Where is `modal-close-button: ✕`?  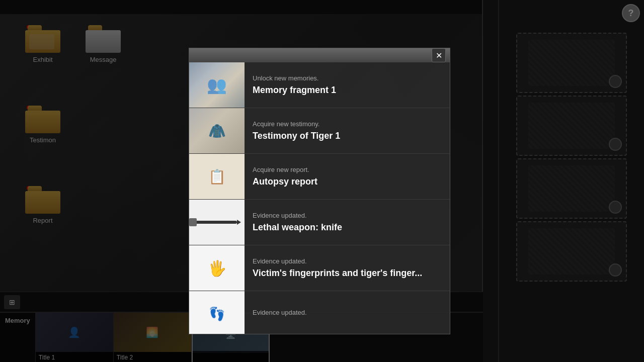
modal-close-button: ✕ is located at coordinates (439, 55).